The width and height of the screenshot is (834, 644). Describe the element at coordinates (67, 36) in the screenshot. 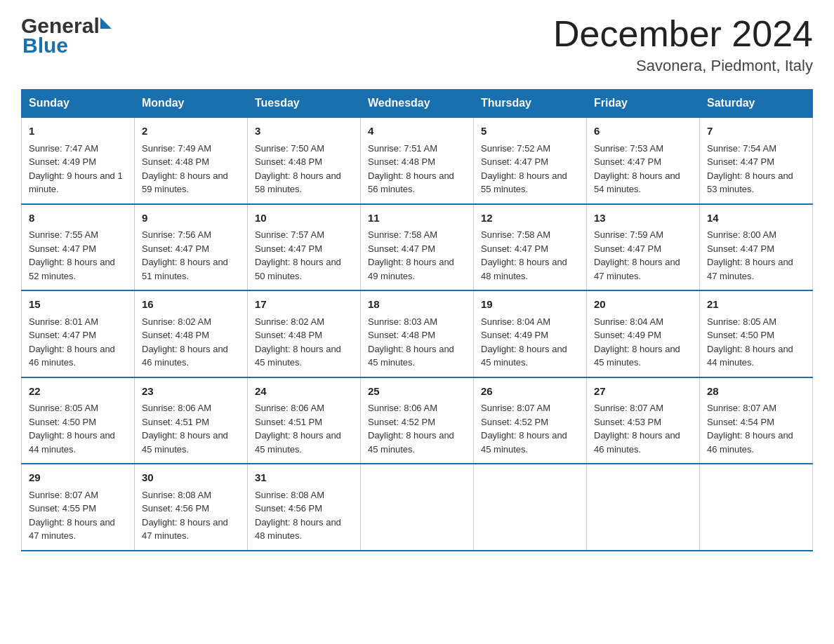

I see `logo: General Blue` at that location.